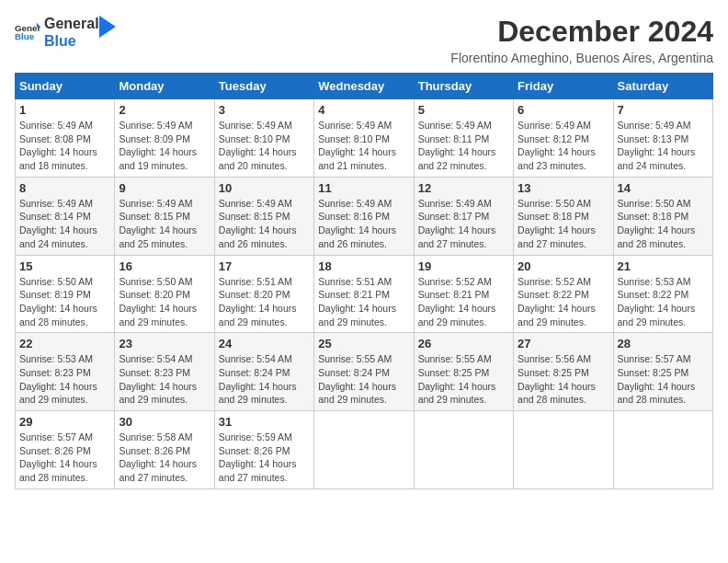  What do you see at coordinates (164, 267) in the screenshot?
I see `day-number: 16` at bounding box center [164, 267].